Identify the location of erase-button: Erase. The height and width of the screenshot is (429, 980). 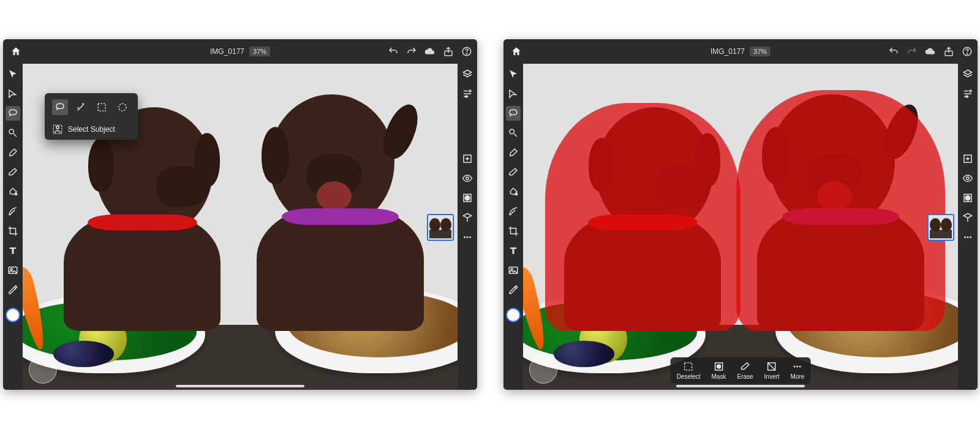
(745, 370).